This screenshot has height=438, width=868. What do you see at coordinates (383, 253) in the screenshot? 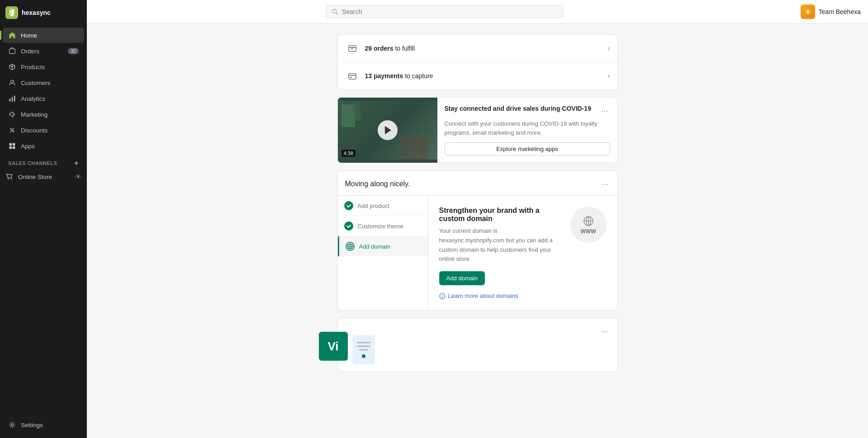
I see `steps-list: Add product Customize theme` at bounding box center [383, 253].